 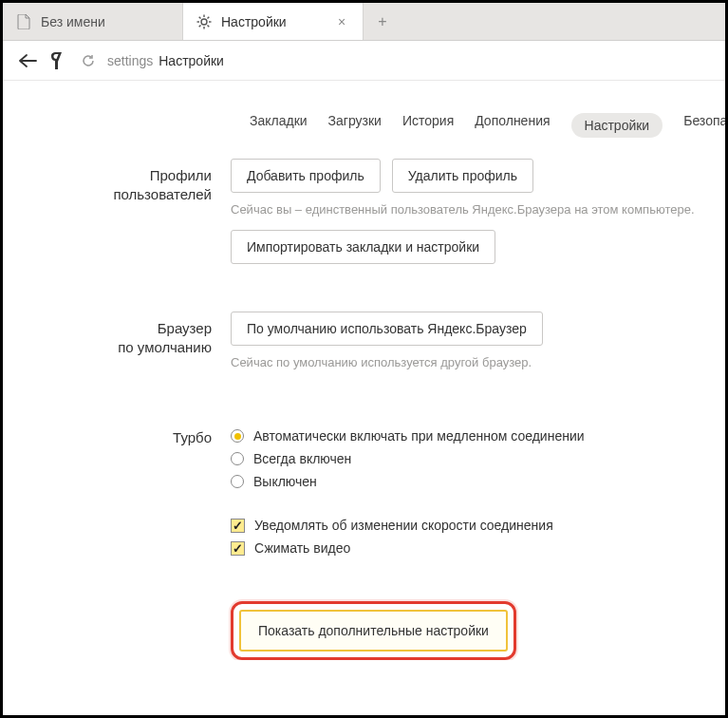 What do you see at coordinates (478, 363) in the screenshot?
I see `default-browser-hint: Сейчас по умолчанию используется другой …` at bounding box center [478, 363].